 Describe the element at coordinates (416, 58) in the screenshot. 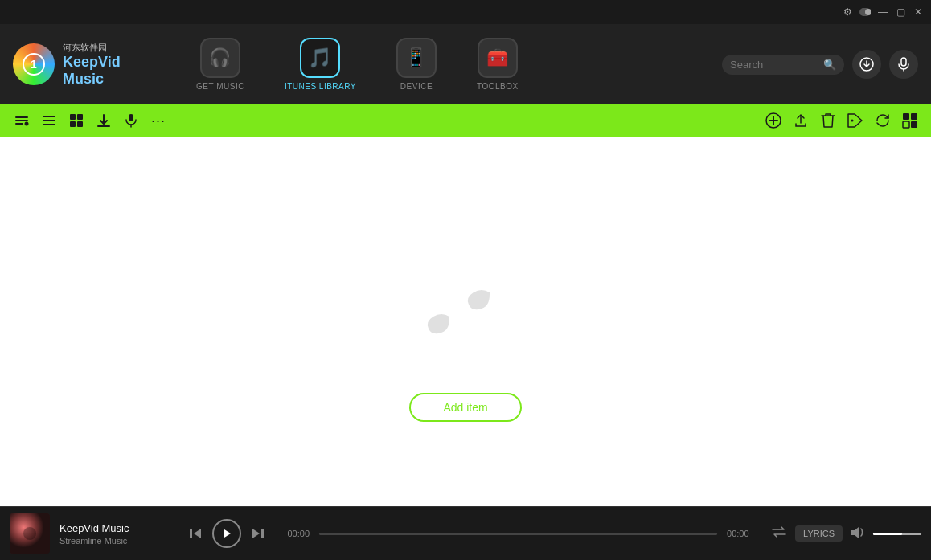

I see `device-icon: 📱` at that location.